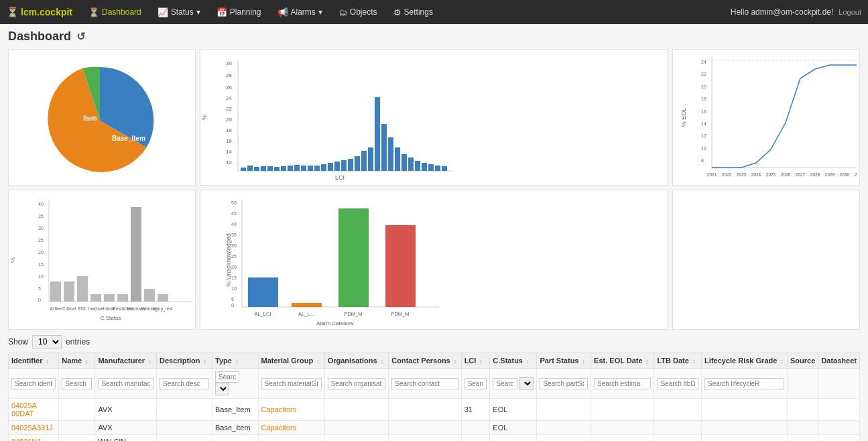 The image size is (868, 441). I want to click on pie-chart: Item Base_Item, so click(100, 117).